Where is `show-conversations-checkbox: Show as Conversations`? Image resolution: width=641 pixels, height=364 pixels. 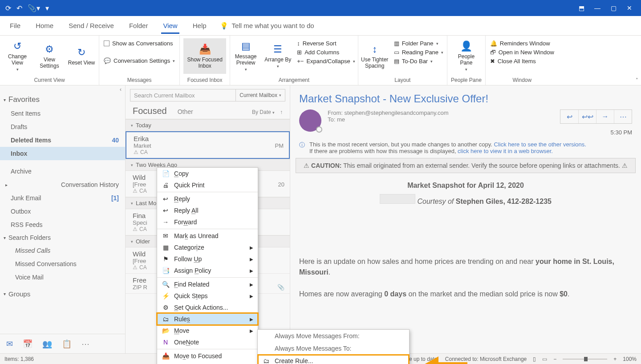
show-conversations-checkbox: Show as Conversations is located at coordinates (139, 44).